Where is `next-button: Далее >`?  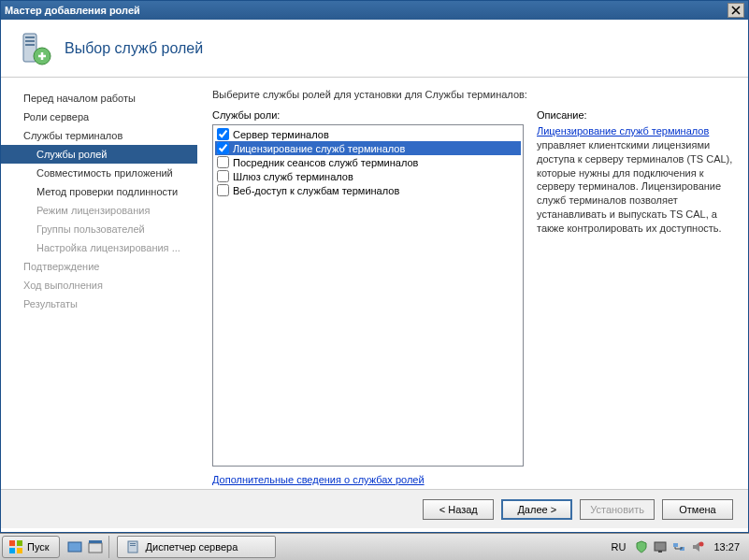
next-button: Далее > is located at coordinates (537, 510).